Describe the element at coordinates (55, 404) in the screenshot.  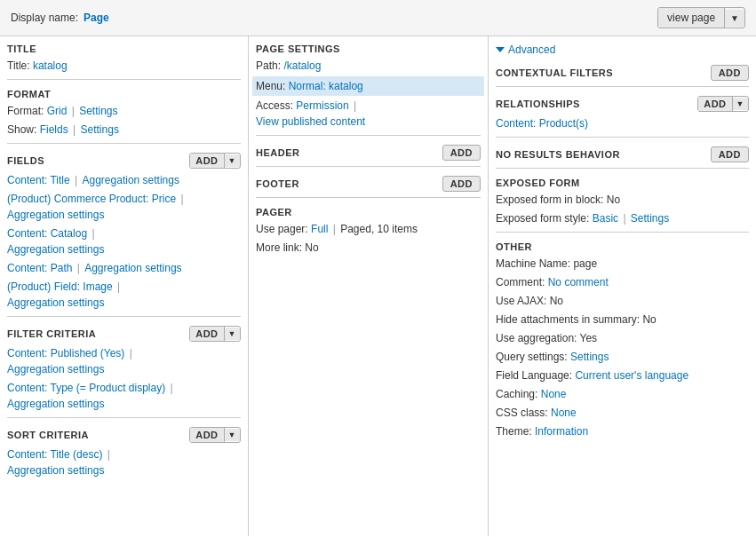
I see `filter-type-agg-link: Aggregation settings` at that location.